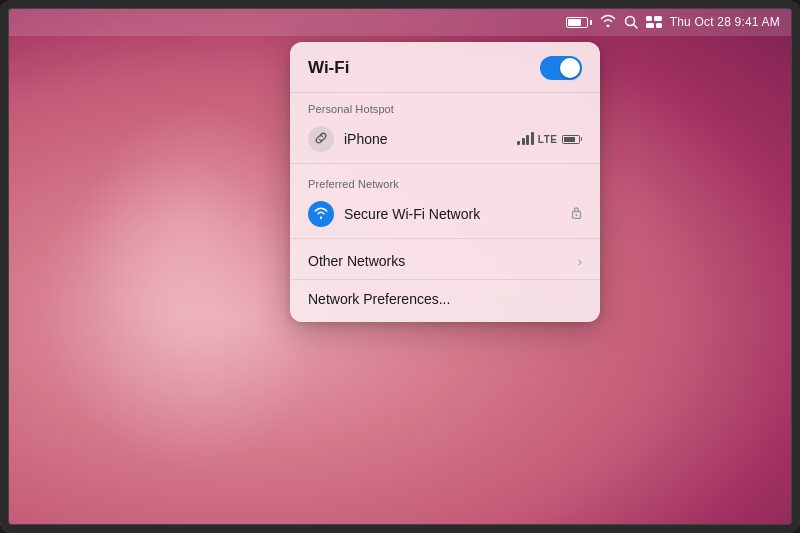  Describe the element at coordinates (328, 68) in the screenshot. I see `panel-title: Wi-Fi` at that location.